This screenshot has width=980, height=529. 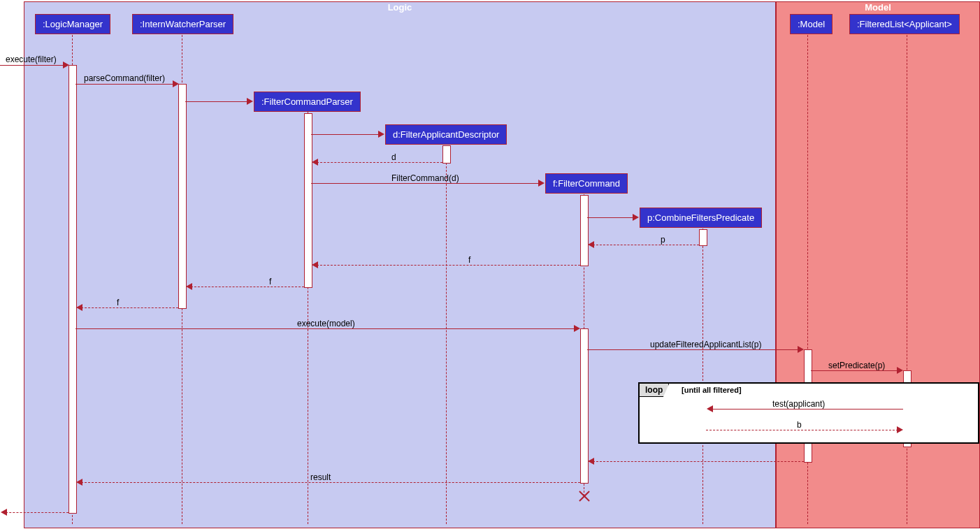 I want to click on msg-execute-filter: execute(filter), so click(x=31, y=59).